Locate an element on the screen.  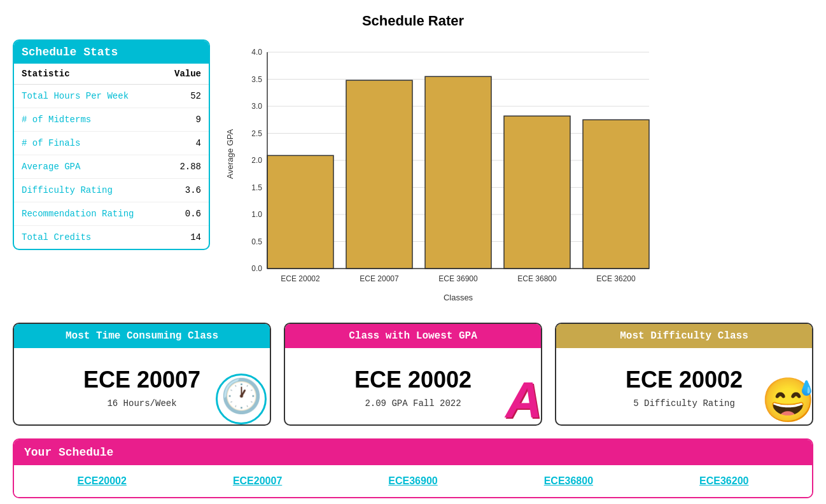
stats-header: Schedule Stats is located at coordinates (111, 52).